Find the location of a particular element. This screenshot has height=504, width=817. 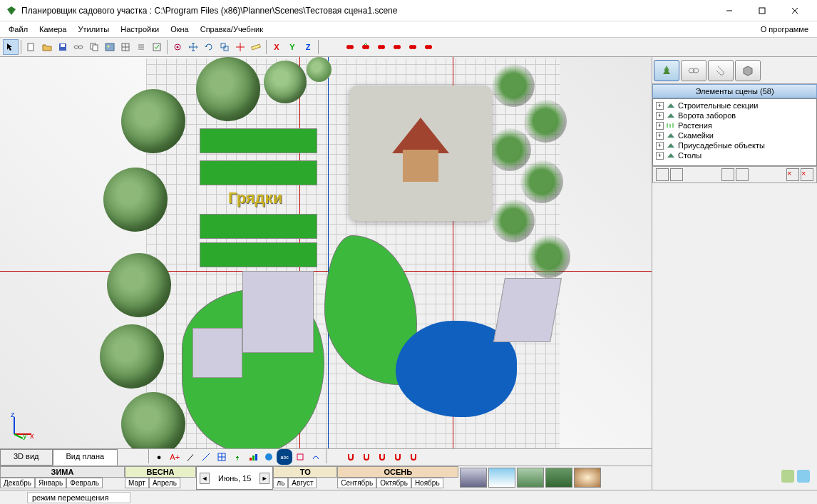

tree-node: +Ворота заборов is located at coordinates (734, 115).